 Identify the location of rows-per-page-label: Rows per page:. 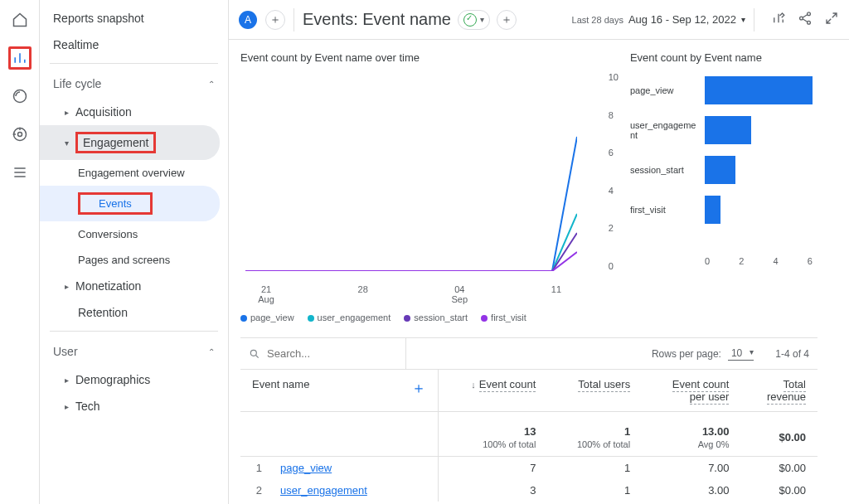
(686, 354).